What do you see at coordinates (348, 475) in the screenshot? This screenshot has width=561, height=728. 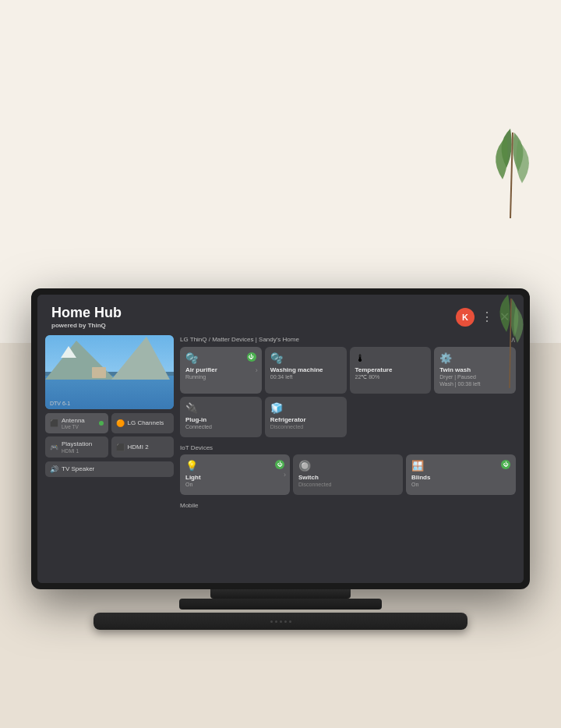 I see `device-card-switch: 🔘 Switch Disconnected` at bounding box center [348, 475].